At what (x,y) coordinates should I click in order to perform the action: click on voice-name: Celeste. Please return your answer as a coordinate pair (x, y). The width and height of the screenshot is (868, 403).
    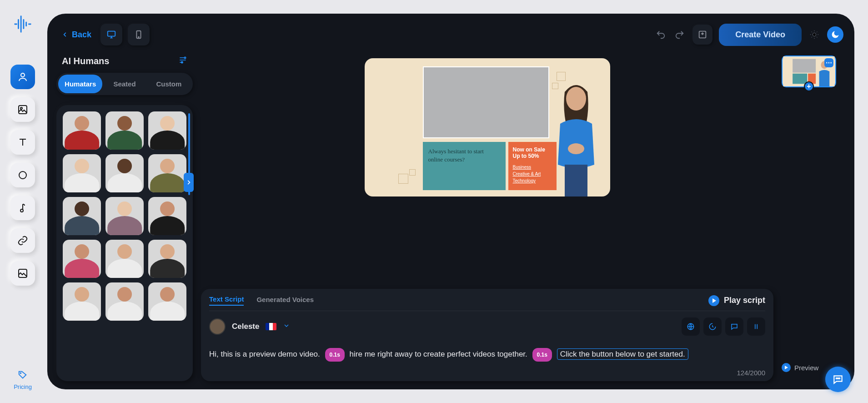
    Looking at the image, I should click on (246, 327).